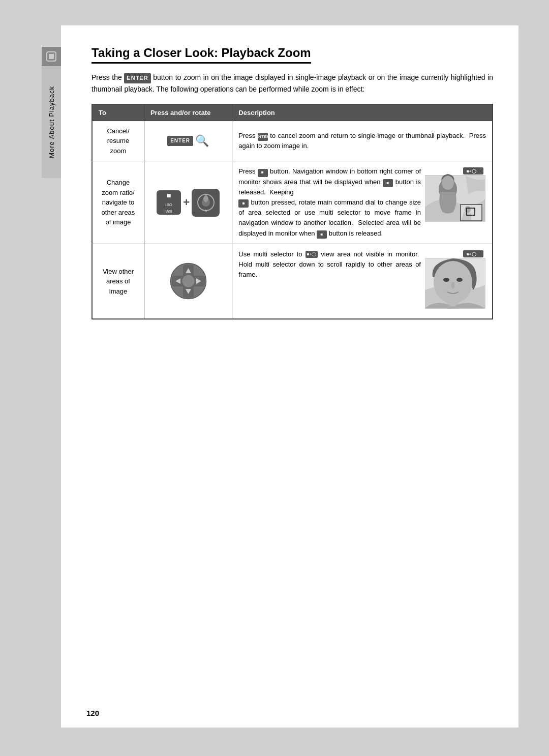  I want to click on sidebar-tab: More About Playback, so click(51, 122).